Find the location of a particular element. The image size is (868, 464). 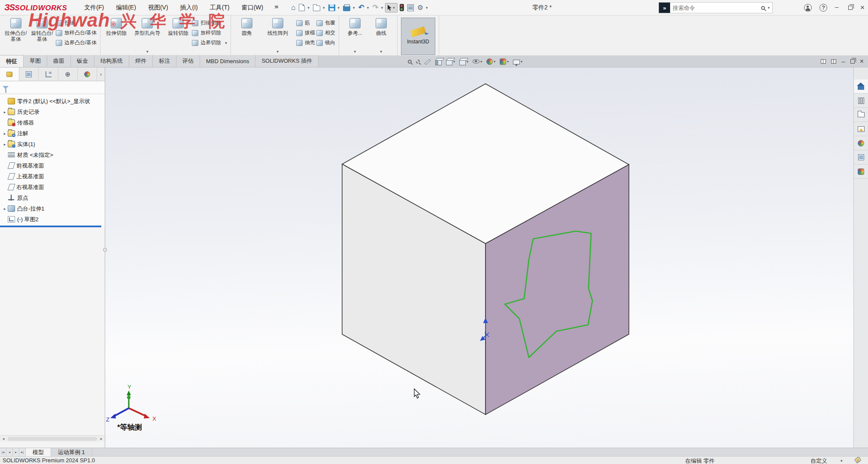

tree-filter is located at coordinates (52, 88).